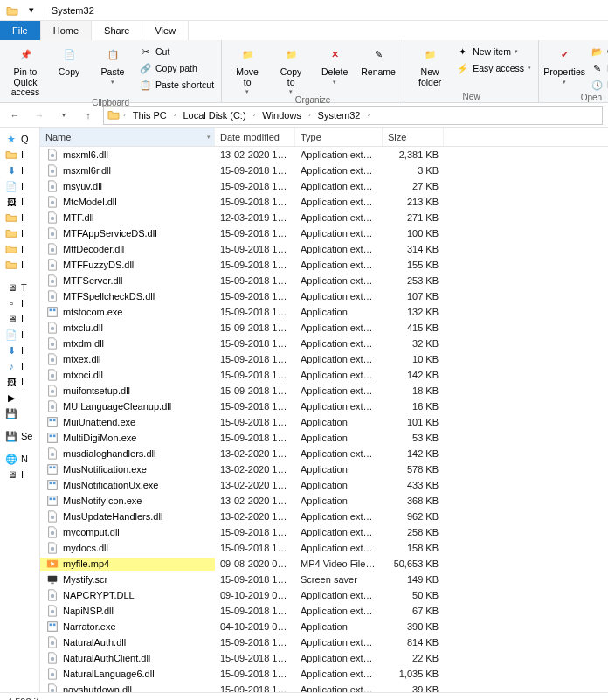  What do you see at coordinates (324, 548) in the screenshot?
I see `file-row: mydocs.dll15-09-2018 13:04 ...Applicatio…` at bounding box center [324, 548].